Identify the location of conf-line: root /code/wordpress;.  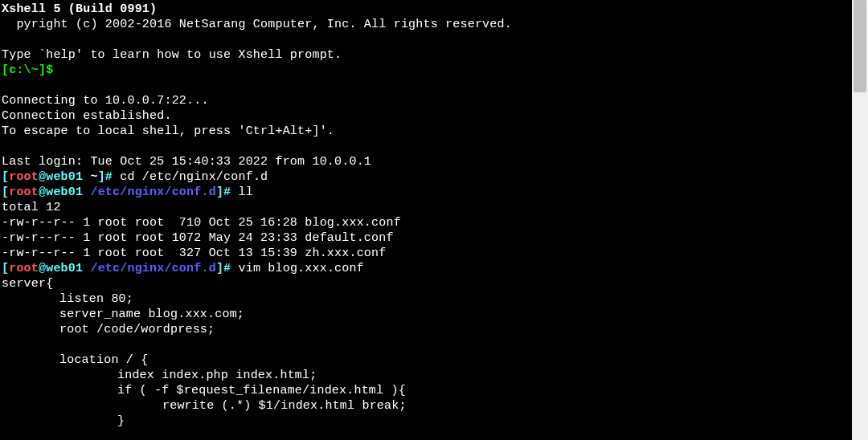
(427, 329).